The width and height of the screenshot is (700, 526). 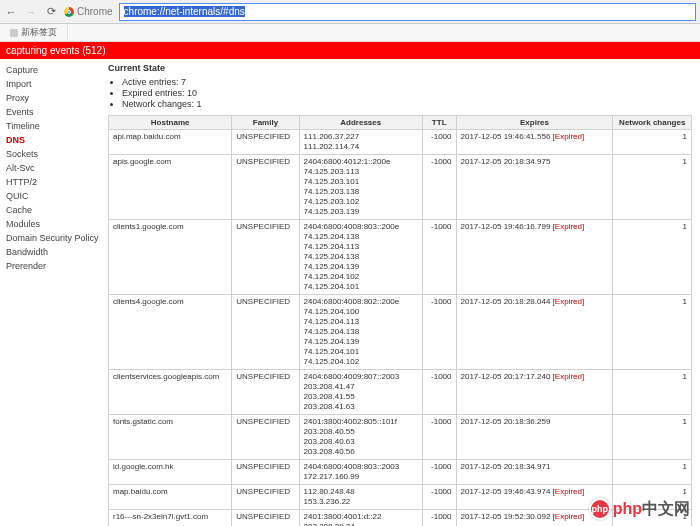 I want to click on cell-hostname: clients4.google.com, so click(x=170, y=332).